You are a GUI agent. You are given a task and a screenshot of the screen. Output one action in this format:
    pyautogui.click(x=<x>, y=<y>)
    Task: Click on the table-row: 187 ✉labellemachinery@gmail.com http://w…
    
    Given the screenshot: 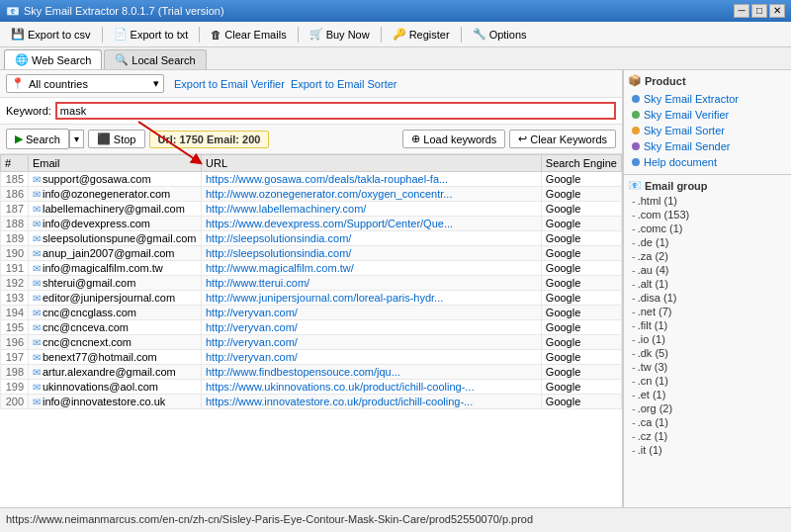 What is the action you would take?
    pyautogui.click(x=311, y=210)
    